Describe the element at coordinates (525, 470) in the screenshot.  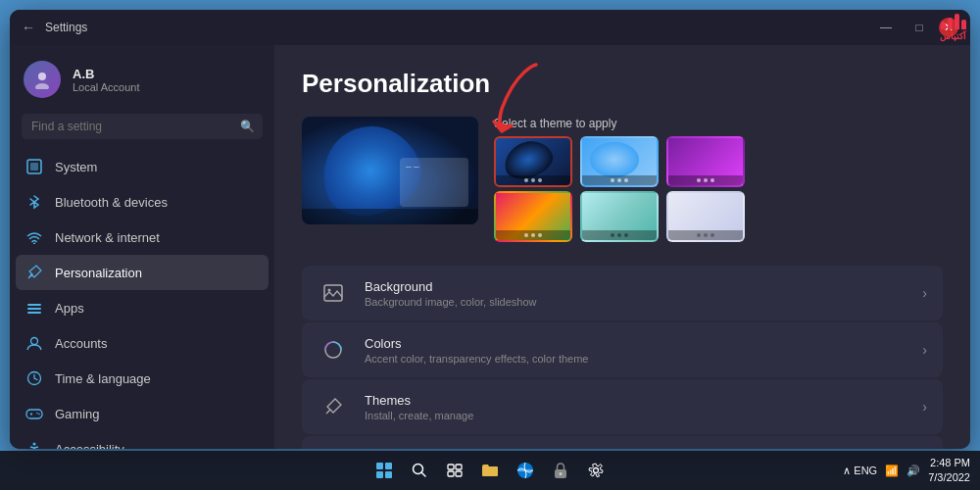
I see `browser-button` at that location.